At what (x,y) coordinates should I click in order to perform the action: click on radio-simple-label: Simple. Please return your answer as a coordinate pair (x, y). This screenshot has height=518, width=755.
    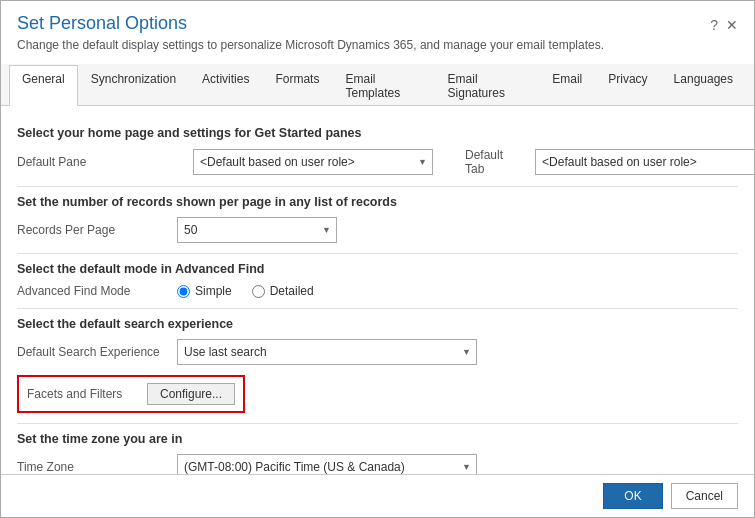
    Looking at the image, I should click on (214, 291).